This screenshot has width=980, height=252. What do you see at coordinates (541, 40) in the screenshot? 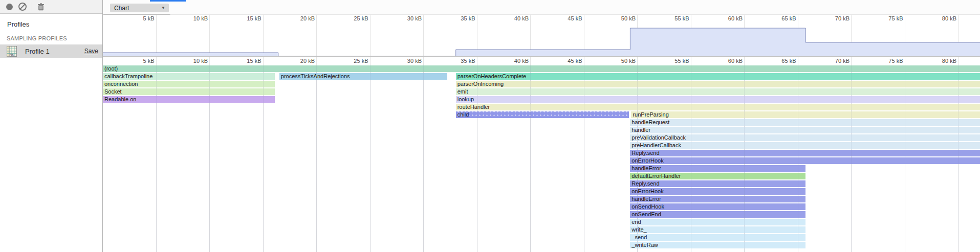
I see `overview-area-chart` at bounding box center [541, 40].